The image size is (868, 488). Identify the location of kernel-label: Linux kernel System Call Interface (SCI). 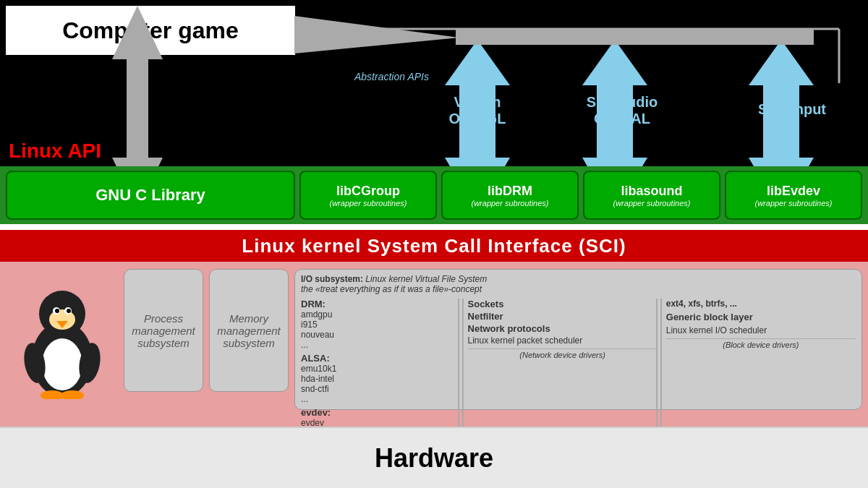
(434, 246).